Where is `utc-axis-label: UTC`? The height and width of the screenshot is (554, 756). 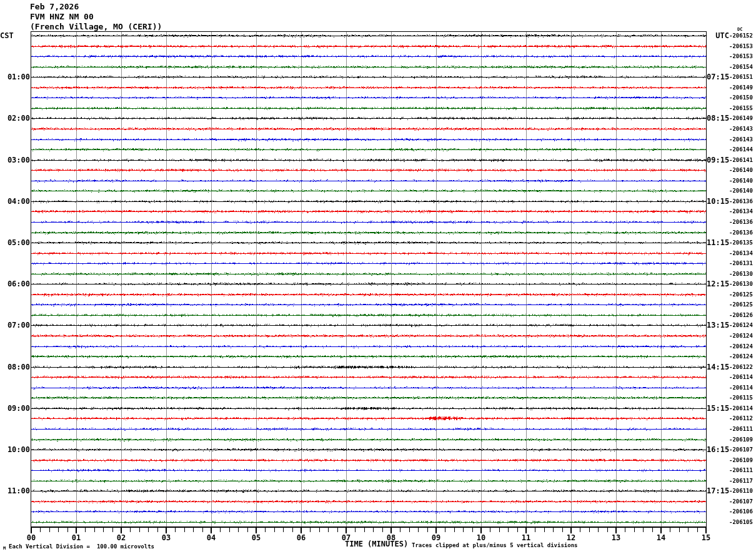
utc-axis-label: UTC is located at coordinates (718, 36).